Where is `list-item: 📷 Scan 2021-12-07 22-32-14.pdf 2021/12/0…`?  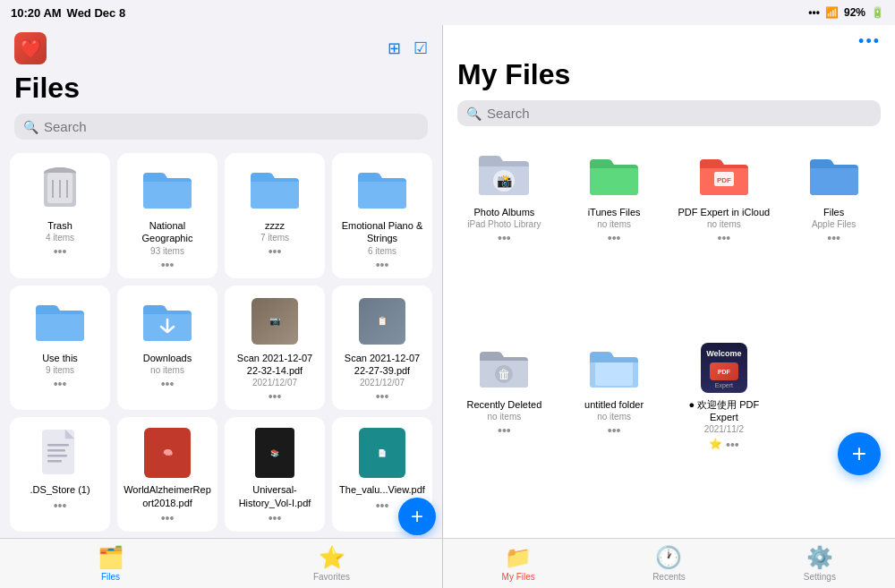 list-item: 📷 Scan 2021-12-07 22-32-14.pdf 2021/12/0… is located at coordinates (275, 348).